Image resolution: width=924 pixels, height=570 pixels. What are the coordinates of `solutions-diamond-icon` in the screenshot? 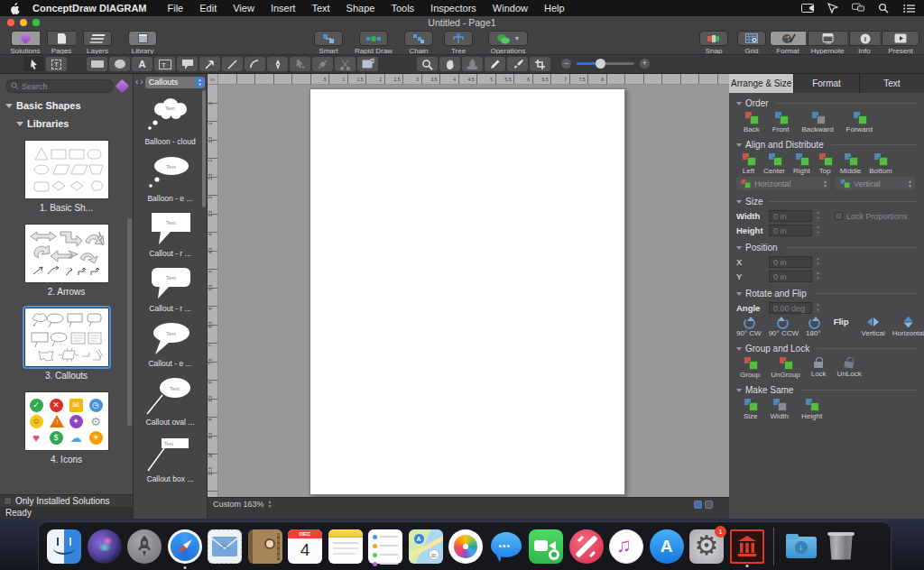 It's located at (123, 87).